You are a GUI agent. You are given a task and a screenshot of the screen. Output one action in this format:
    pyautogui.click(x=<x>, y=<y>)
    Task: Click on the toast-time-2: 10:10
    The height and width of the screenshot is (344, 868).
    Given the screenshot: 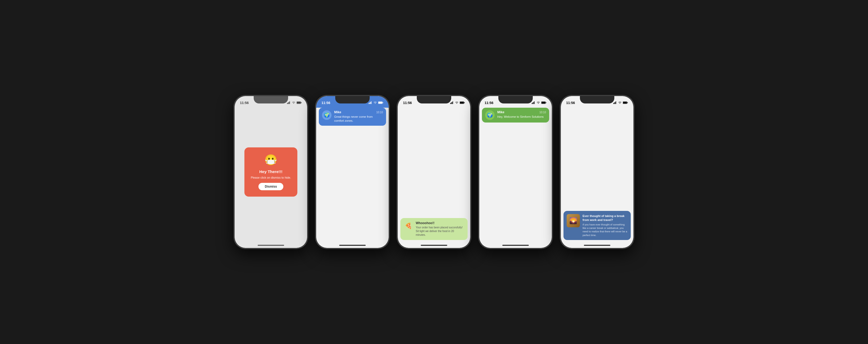 What is the action you would take?
    pyautogui.click(x=379, y=112)
    